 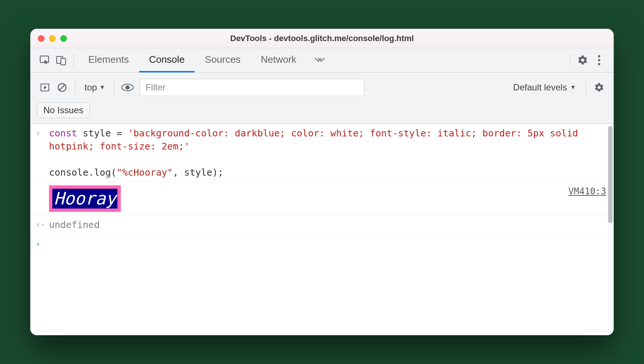 What do you see at coordinates (52, 38) in the screenshot?
I see `traffic-lights` at bounding box center [52, 38].